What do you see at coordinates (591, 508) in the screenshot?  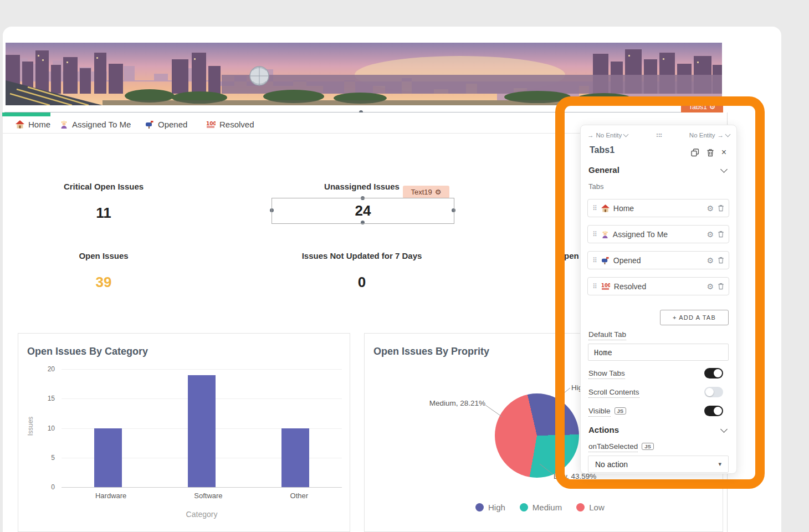 I see `legend-item-low: Low` at bounding box center [591, 508].